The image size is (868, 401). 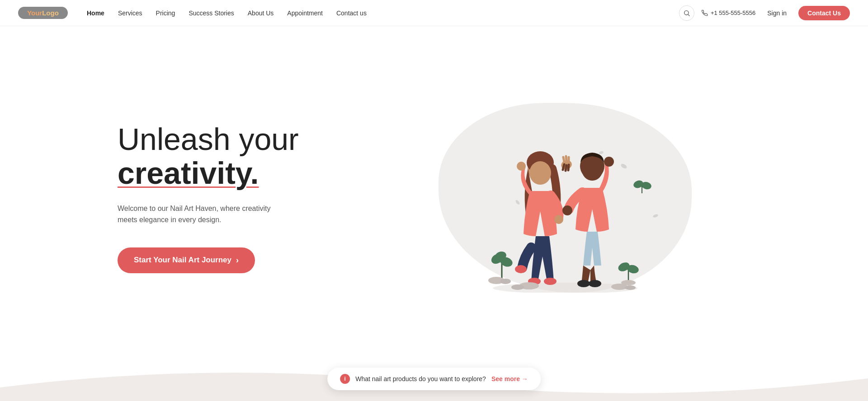 What do you see at coordinates (211, 13) in the screenshot?
I see `nav-success-stories: Success Stories` at bounding box center [211, 13].